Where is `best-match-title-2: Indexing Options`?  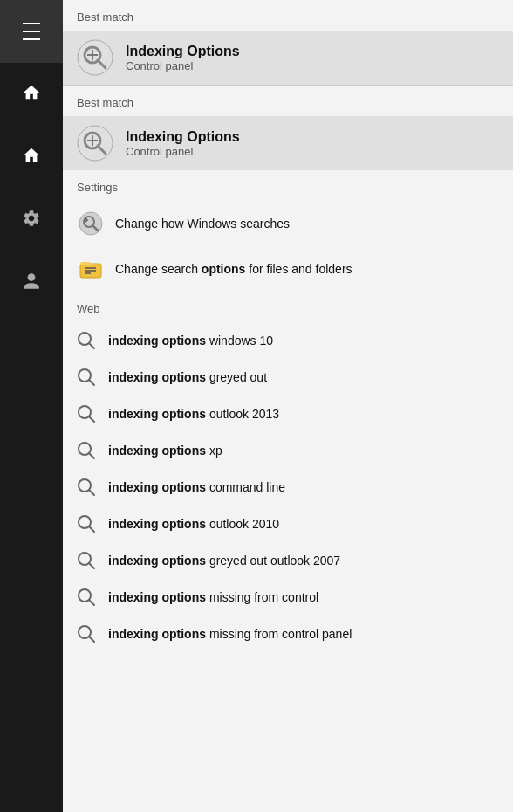 best-match-title-2: Indexing Options is located at coordinates (183, 137).